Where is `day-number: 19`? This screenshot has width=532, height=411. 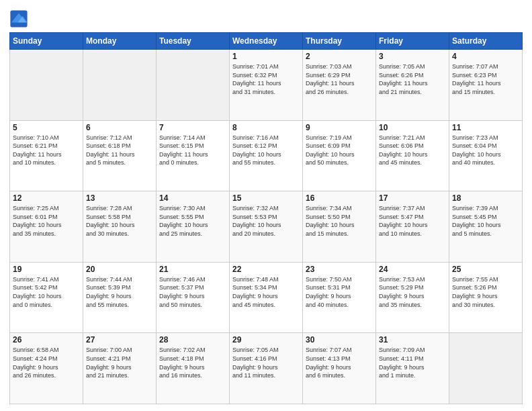
day-number: 19 is located at coordinates (46, 269).